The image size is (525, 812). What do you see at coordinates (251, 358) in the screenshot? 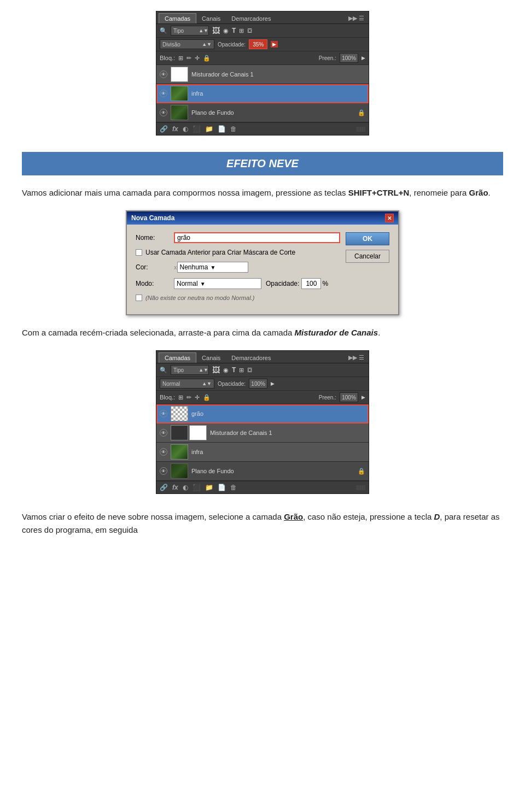
I see `tab2-demarcadores: Demarcadores` at bounding box center [251, 358].